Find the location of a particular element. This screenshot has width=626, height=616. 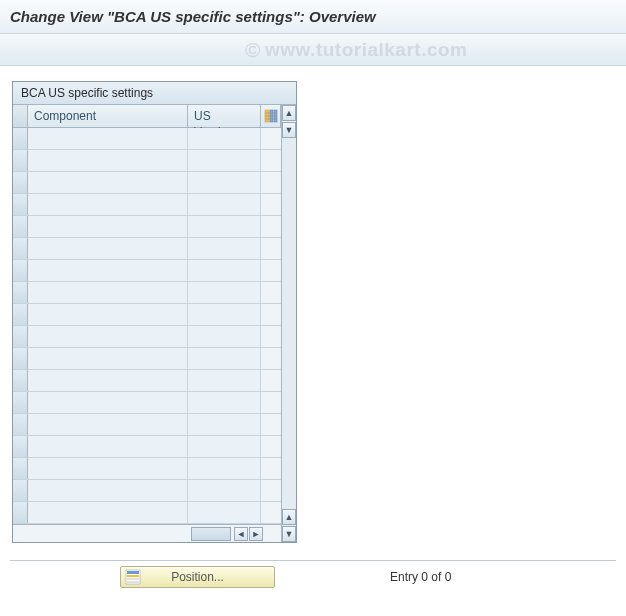

scroll-up-button: ▲ is located at coordinates (289, 113).